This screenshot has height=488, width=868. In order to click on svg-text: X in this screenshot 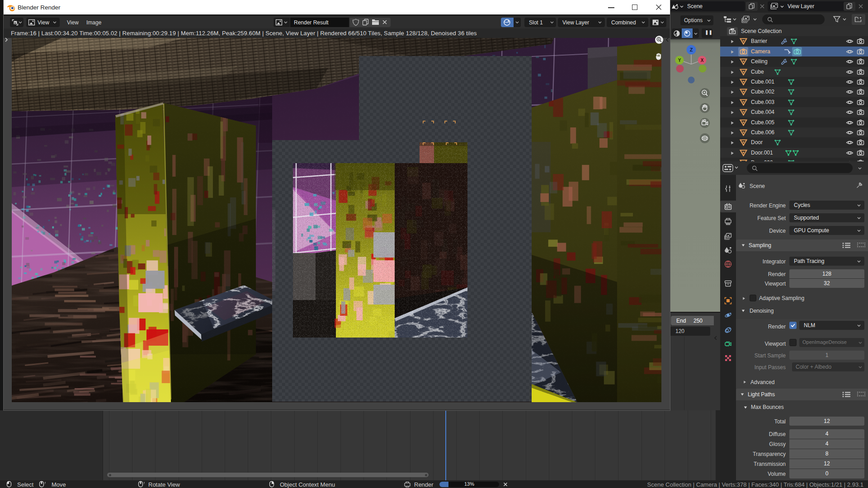, I will do `click(703, 61)`.